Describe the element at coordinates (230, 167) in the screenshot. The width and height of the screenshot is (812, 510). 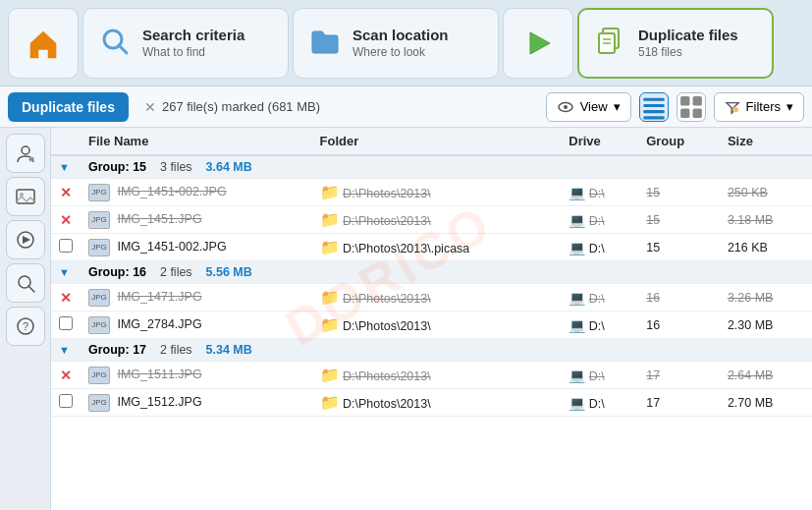
I see `group-size: 3.64 MB` at that location.